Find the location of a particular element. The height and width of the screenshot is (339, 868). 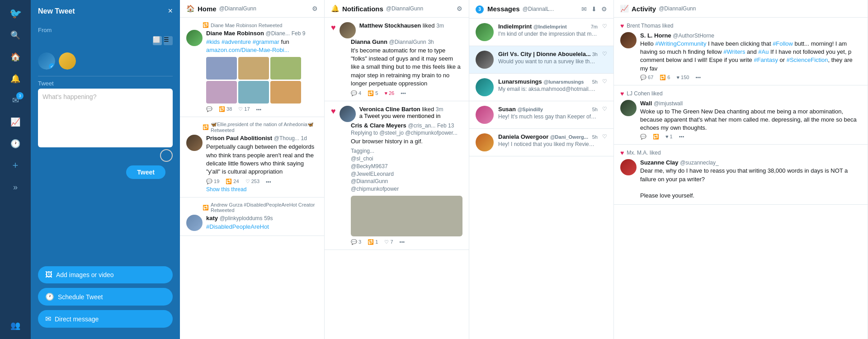

like-action: ♡ 253 is located at coordinates (252, 182).